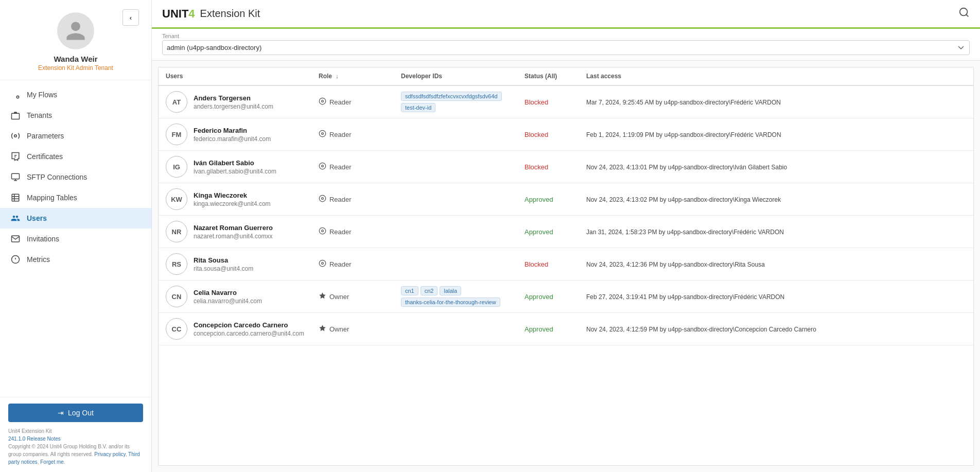  Describe the element at coordinates (776, 329) in the screenshot. I see `last-access-cell: Nov 24, 2023, 4:12:59 PM by u4pp-sandbox…` at that location.